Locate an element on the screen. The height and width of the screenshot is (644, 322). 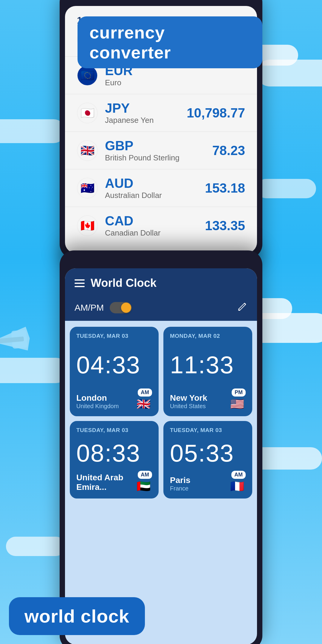
newyork-location: New York United States is located at coordinates (188, 401).